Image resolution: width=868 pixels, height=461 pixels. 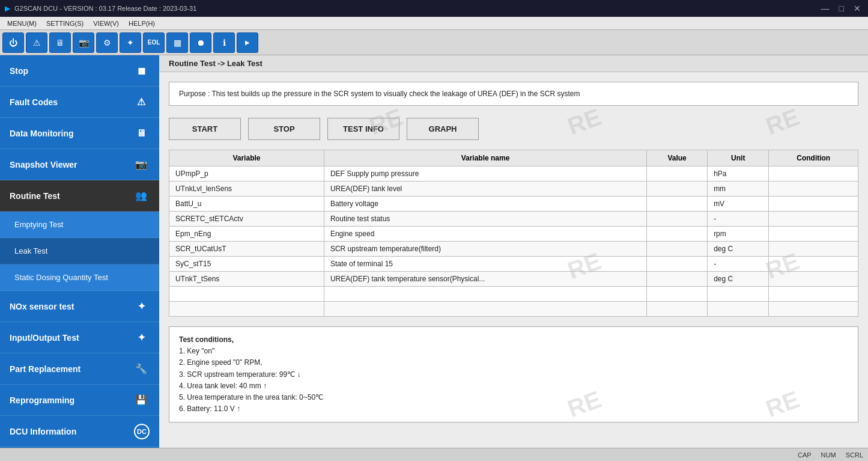 I want to click on graph-button: GRAPH, so click(x=443, y=129).